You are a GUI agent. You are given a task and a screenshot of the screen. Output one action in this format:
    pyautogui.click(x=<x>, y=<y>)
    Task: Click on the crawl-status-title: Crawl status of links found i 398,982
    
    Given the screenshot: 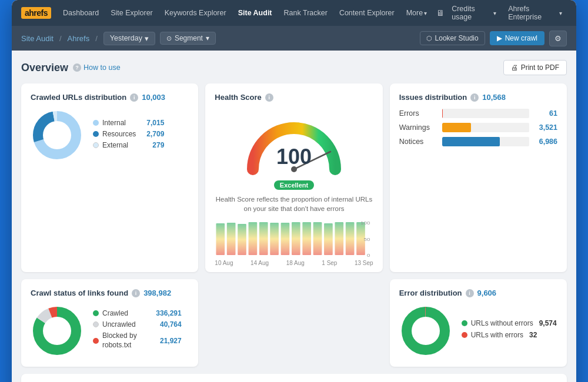 What is the action you would take?
    pyautogui.click(x=109, y=293)
    